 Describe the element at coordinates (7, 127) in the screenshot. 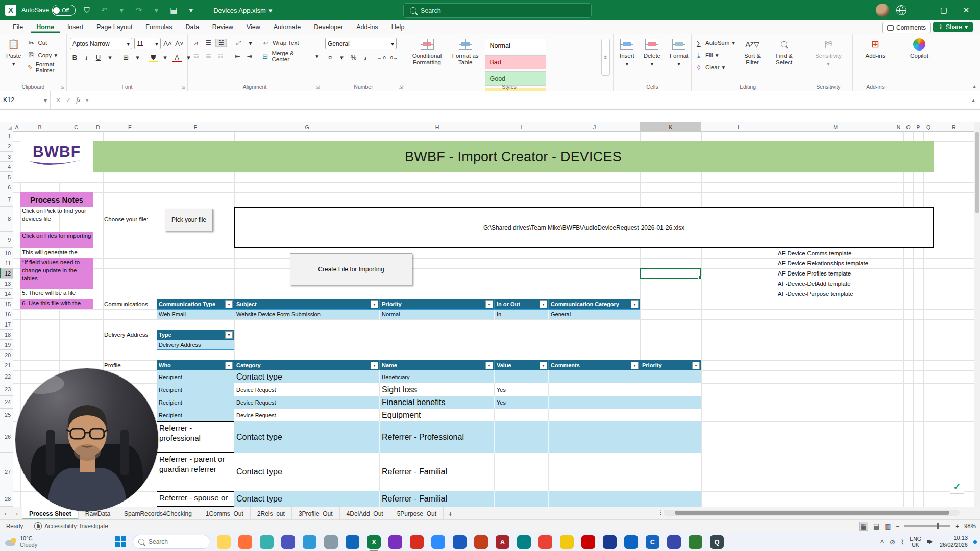

I see `select-all-corner` at that location.